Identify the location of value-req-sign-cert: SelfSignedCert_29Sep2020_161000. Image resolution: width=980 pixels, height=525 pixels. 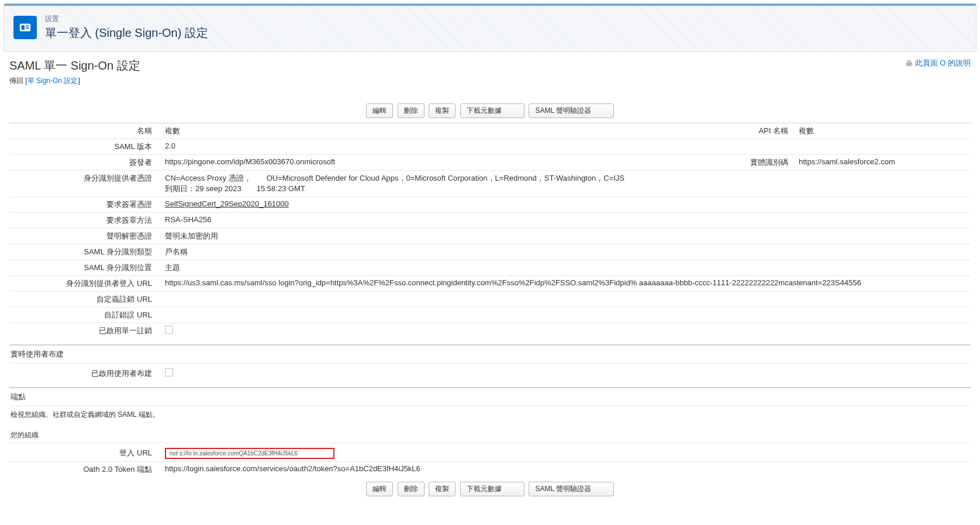
(566, 205).